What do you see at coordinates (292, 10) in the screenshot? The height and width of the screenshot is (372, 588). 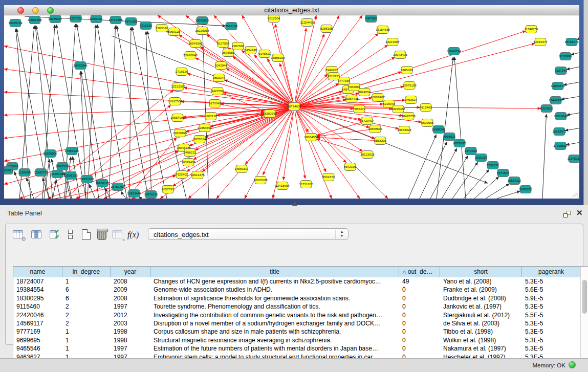 I see `window-titlebar: citations_edges.txt` at bounding box center [292, 10].